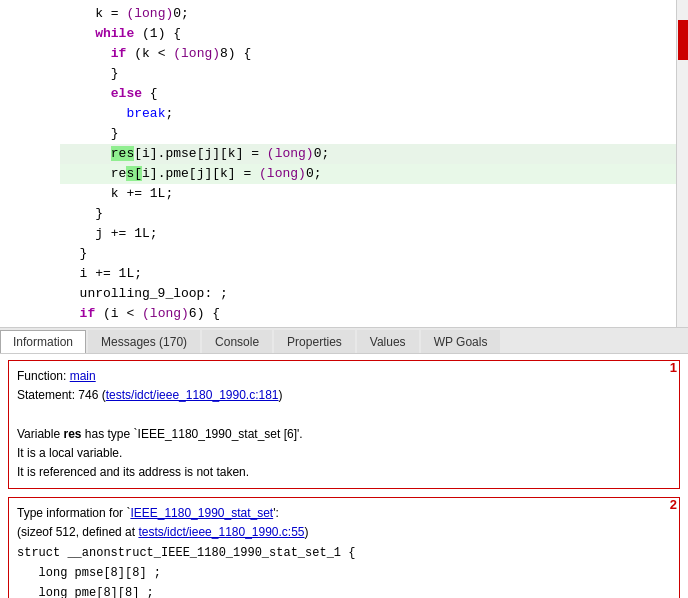  Describe the element at coordinates (388, 342) in the screenshot. I see `tab-values: Values` at that location.